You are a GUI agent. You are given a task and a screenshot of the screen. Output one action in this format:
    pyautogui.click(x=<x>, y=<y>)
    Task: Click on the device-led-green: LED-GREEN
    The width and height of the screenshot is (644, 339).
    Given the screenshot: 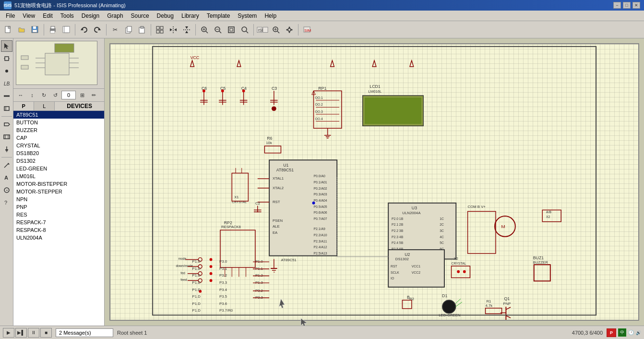 What is the action you would take?
    pyautogui.click(x=59, y=169)
    